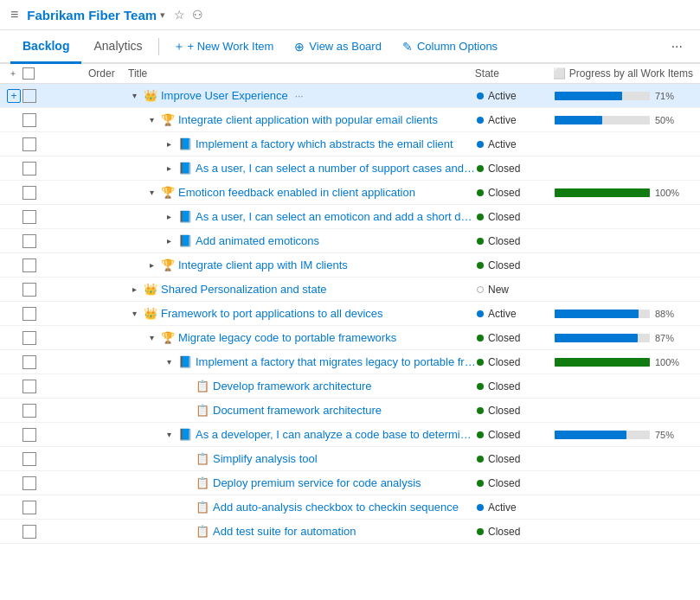  Describe the element at coordinates (514, 73) in the screenshot. I see `state-col-header: State` at that location.